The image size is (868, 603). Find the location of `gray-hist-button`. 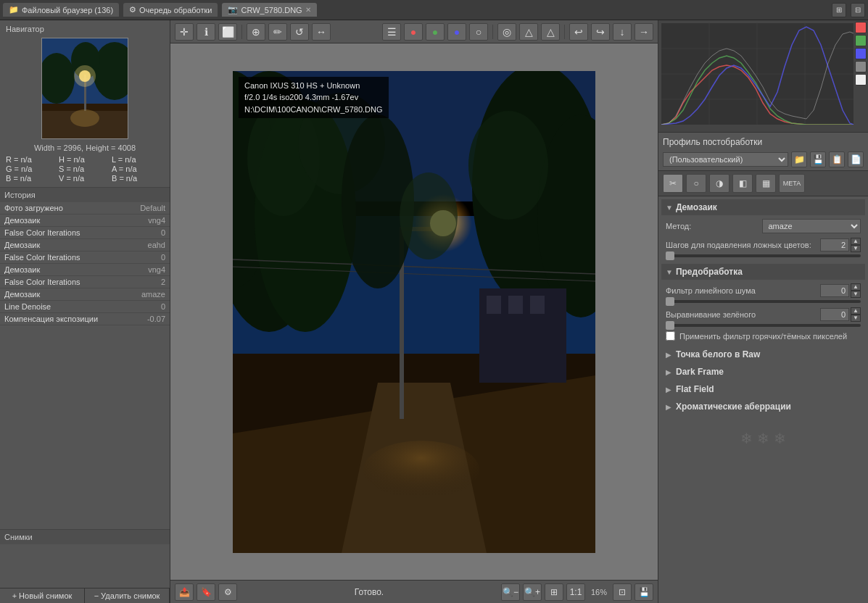

gray-hist-button is located at coordinates (861, 67).